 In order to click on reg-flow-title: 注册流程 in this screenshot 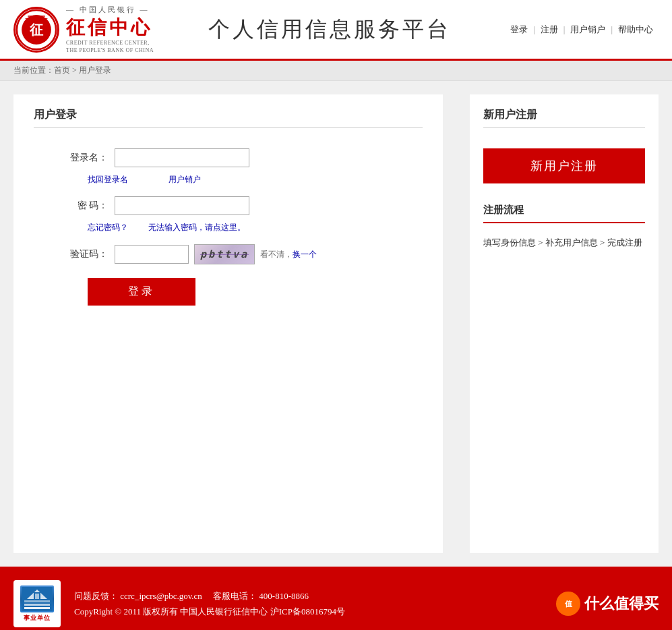, I will do `click(564, 213)`.